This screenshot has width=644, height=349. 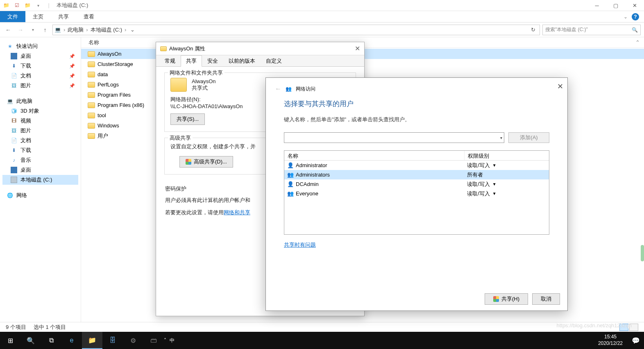 What do you see at coordinates (40, 111) in the screenshot?
I see `nav-3d-objects: 🧊3D 对象` at bounding box center [40, 111].